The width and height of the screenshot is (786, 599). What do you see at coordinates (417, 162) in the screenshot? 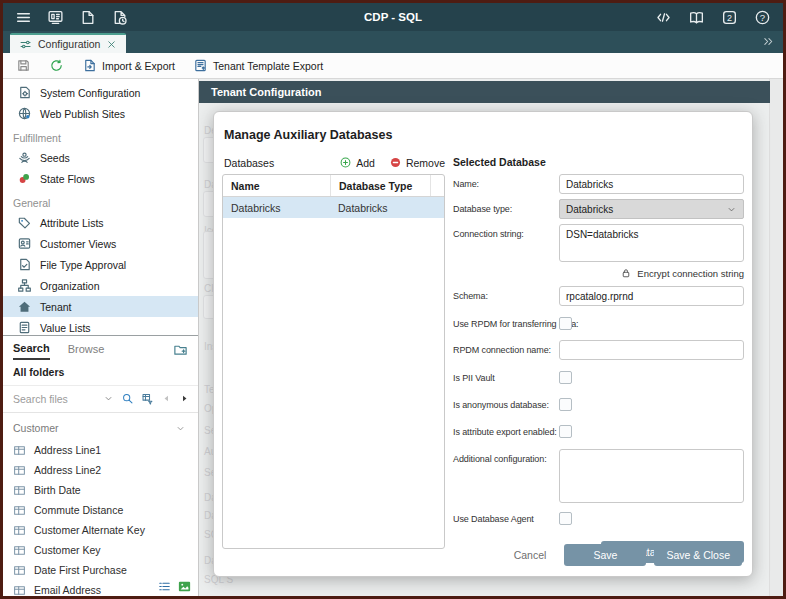
I see `remove-database-button: Remove` at bounding box center [417, 162].